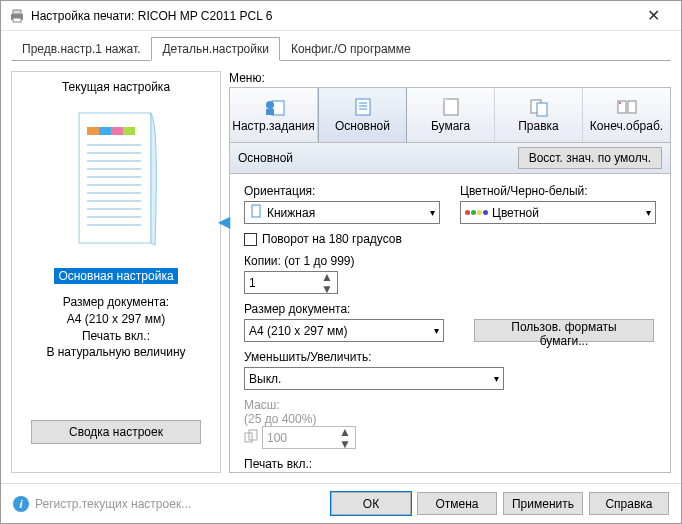  What do you see at coordinates (250, 240) in the screenshot?
I see `checkbox-box` at bounding box center [250, 240].